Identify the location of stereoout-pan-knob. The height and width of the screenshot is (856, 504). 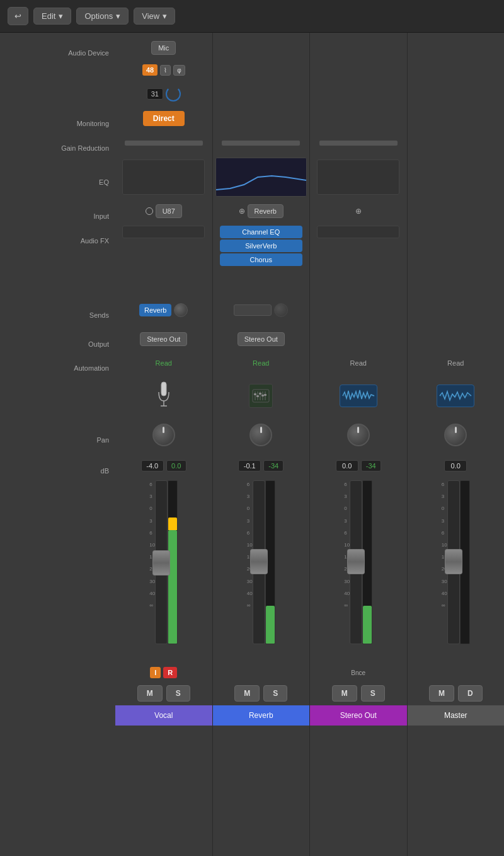
(358, 435).